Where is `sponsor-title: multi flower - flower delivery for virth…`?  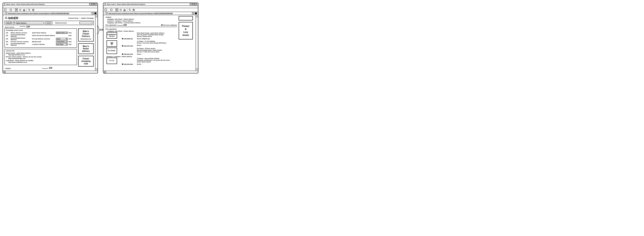 sponsor-title: multi flower - flower delivery for virth… is located at coordinates (40, 61).